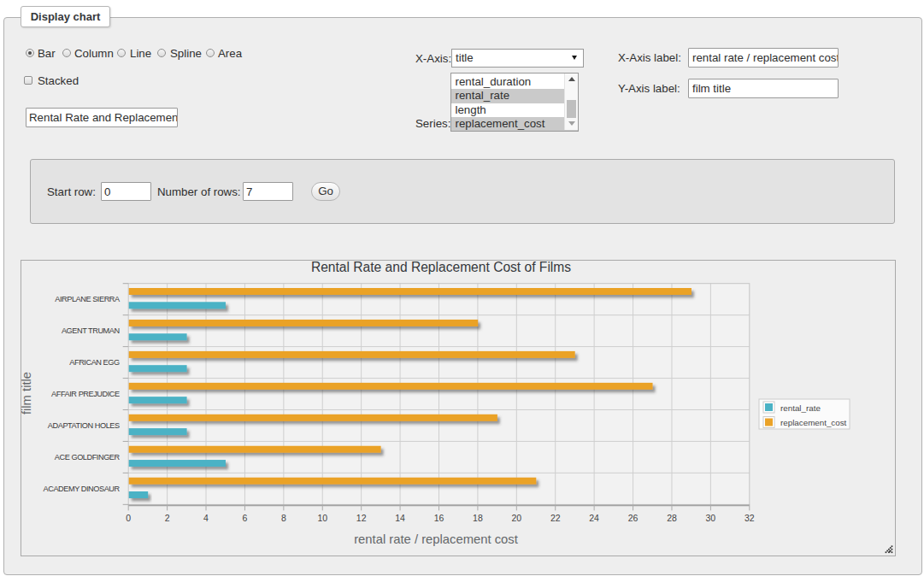 The height and width of the screenshot is (582, 924). Describe the element at coordinates (441, 267) in the screenshot. I see `svg-text:Rental Rate and Replacement Co: Rental Rate and Replacement Cost of Film…` at that location.